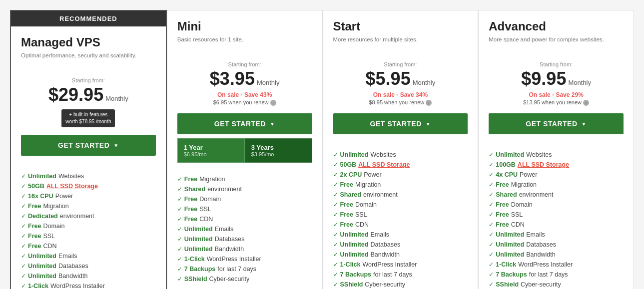 The height and width of the screenshot is (289, 644). I want to click on get-started-button-managed-vps: GET STARTED ▼, so click(88, 145).